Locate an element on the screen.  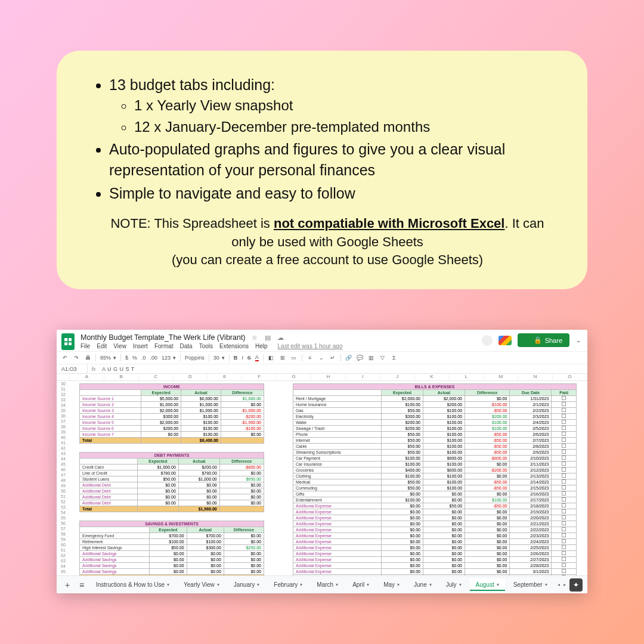
savings-table: SAVINGS & INVESTMENTSExpectedActualDiffe… is located at coordinates (172, 549).